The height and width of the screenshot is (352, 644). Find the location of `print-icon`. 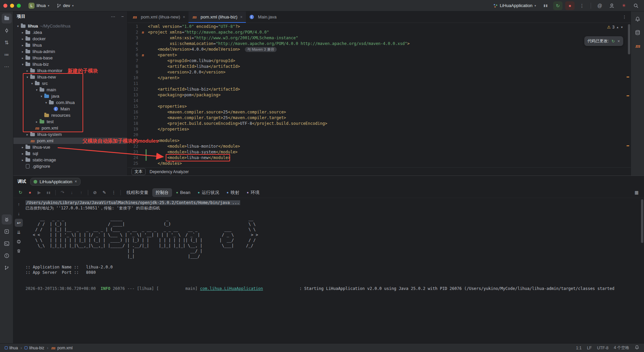

print-icon is located at coordinates (19, 242).